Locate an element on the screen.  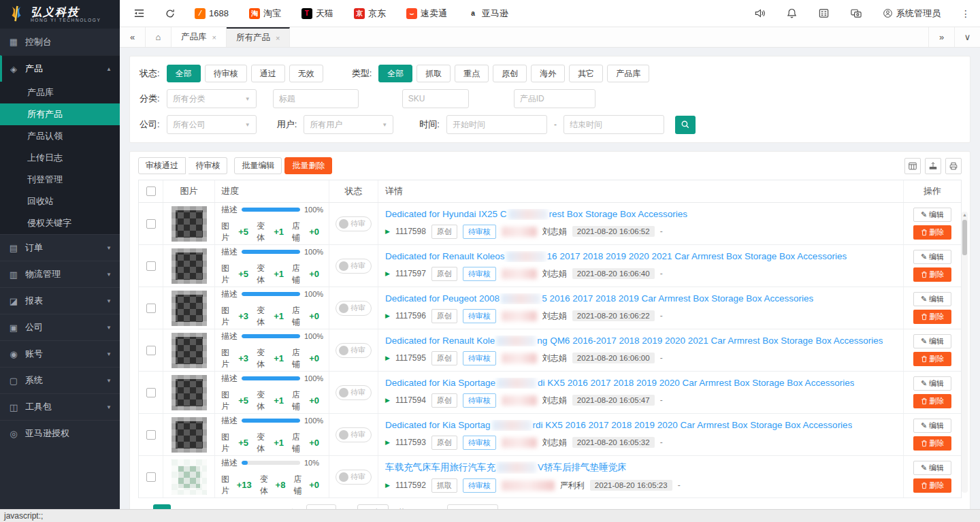
product-id-input is located at coordinates (555, 99).